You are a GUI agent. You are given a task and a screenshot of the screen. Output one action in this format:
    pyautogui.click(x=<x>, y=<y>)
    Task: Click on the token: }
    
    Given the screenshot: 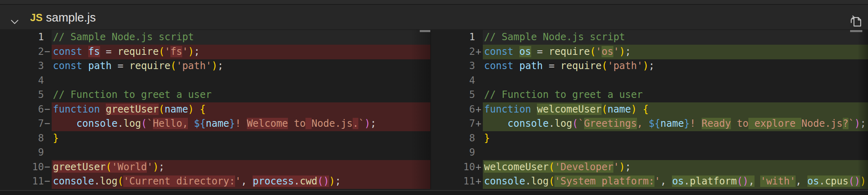 What is the action you would take?
    pyautogui.click(x=687, y=124)
    